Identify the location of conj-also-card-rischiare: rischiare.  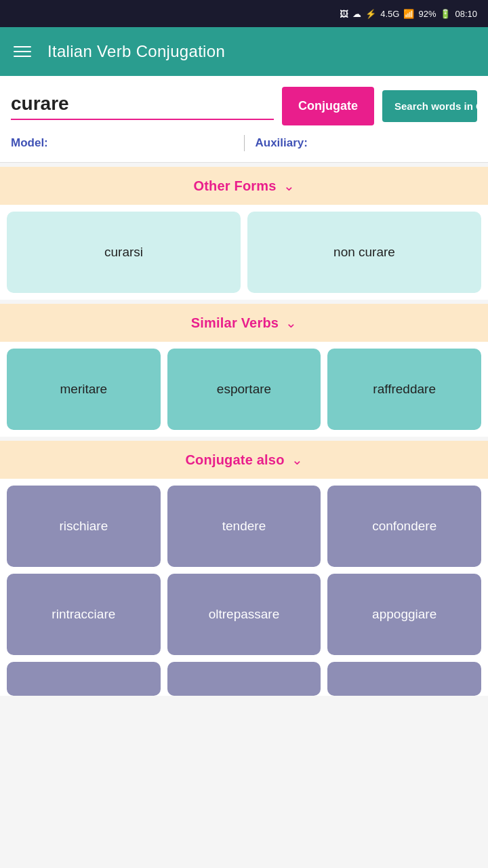
(84, 526).